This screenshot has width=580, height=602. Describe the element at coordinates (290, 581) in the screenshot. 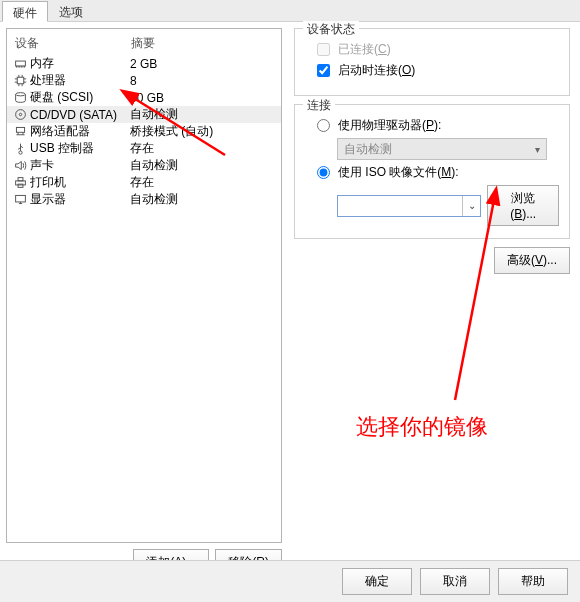

I see `dialog-button-bar: 确定 取消 帮助` at that location.